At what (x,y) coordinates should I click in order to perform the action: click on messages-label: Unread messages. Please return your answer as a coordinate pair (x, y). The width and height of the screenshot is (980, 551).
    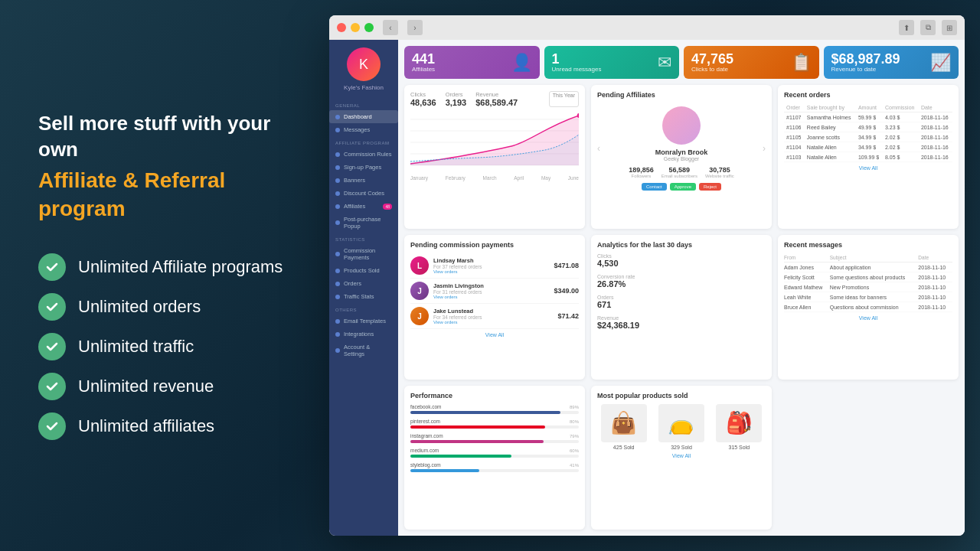
    Looking at the image, I should click on (577, 69).